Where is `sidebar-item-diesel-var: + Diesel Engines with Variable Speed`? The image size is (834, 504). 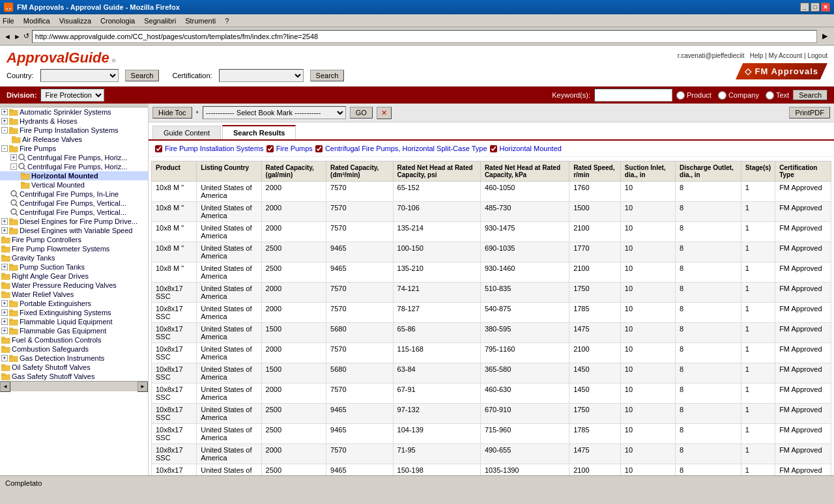
sidebar-item-diesel-var: + Diesel Engines with Variable Speed is located at coordinates (74, 231).